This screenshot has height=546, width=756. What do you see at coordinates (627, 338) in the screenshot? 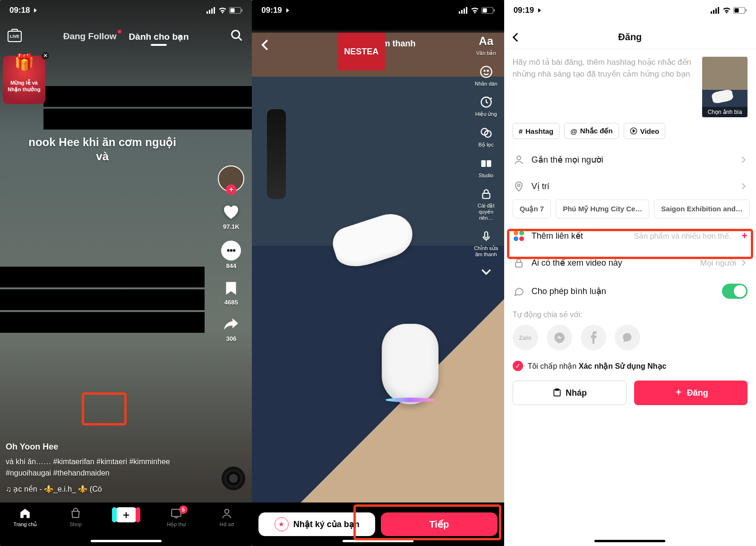
I see `share-sms` at bounding box center [627, 338].